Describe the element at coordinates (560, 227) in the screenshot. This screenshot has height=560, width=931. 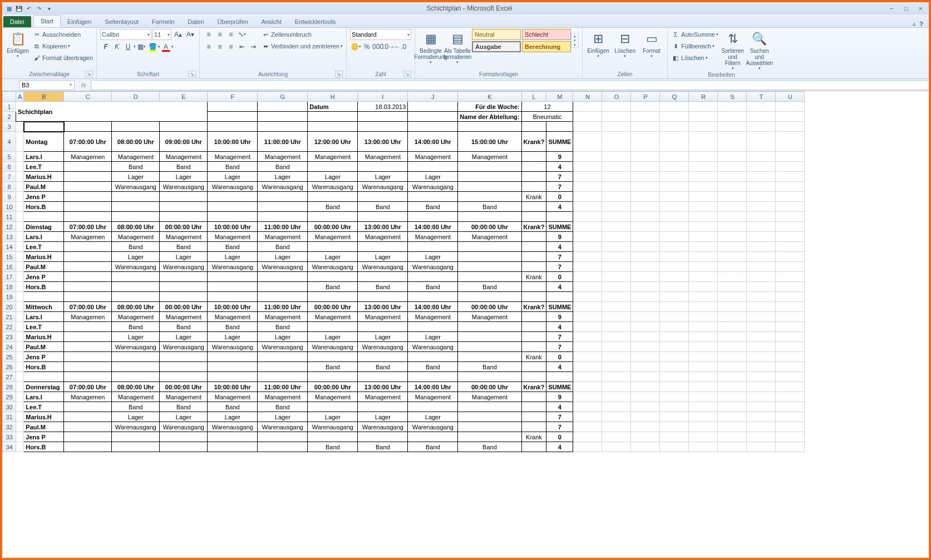
I see `cell: SUMME` at that location.